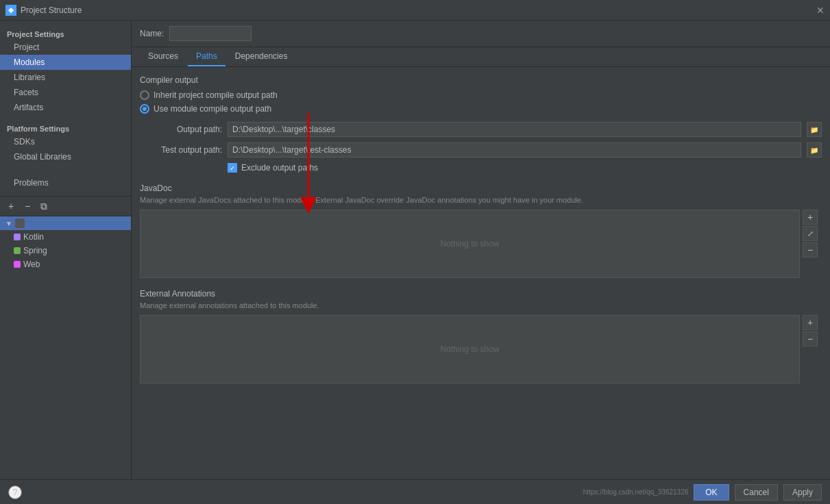 The image size is (830, 504). Describe the element at coordinates (152, 34) in the screenshot. I see `name-label: Name:` at that location.